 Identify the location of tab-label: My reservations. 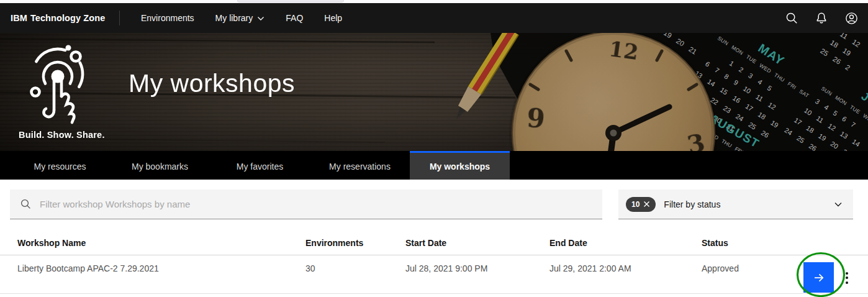
(360, 167).